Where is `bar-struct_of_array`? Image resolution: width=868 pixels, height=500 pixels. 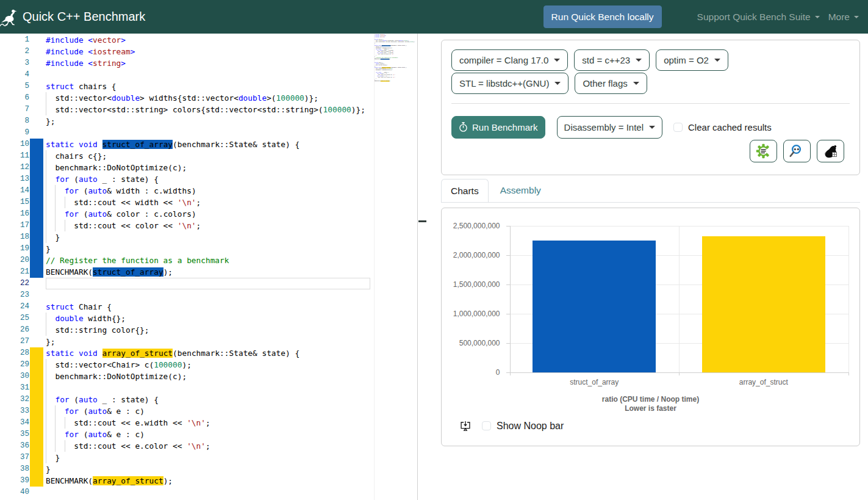
bar-struct_of_array is located at coordinates (594, 306).